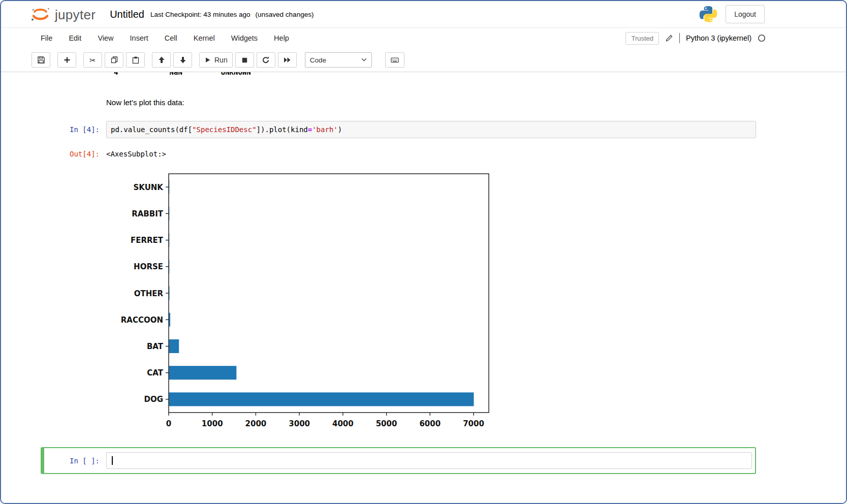 This screenshot has height=504, width=847. What do you see at coordinates (474, 424) in the screenshot?
I see `svg-text: 7000` at bounding box center [474, 424].